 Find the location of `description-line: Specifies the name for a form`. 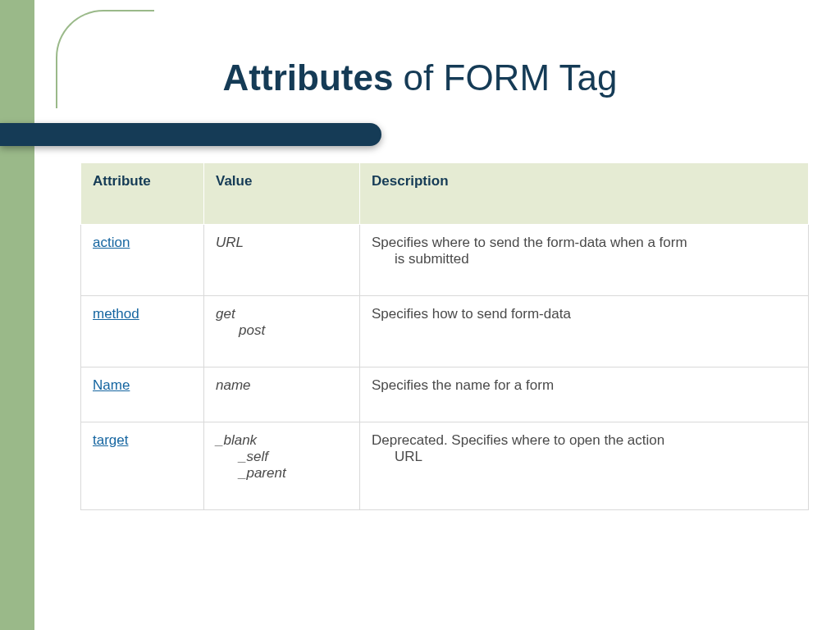

description-line: Specifies the name for a form is located at coordinates (584, 386).